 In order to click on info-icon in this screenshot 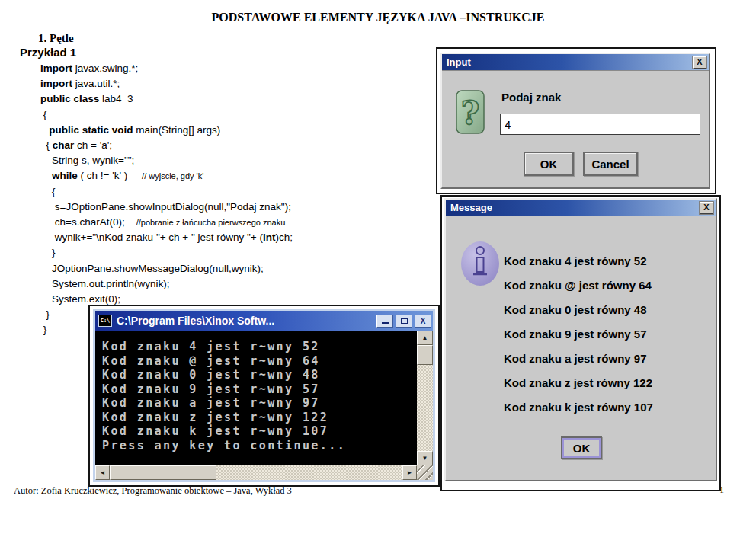, I will do `click(480, 264)`.